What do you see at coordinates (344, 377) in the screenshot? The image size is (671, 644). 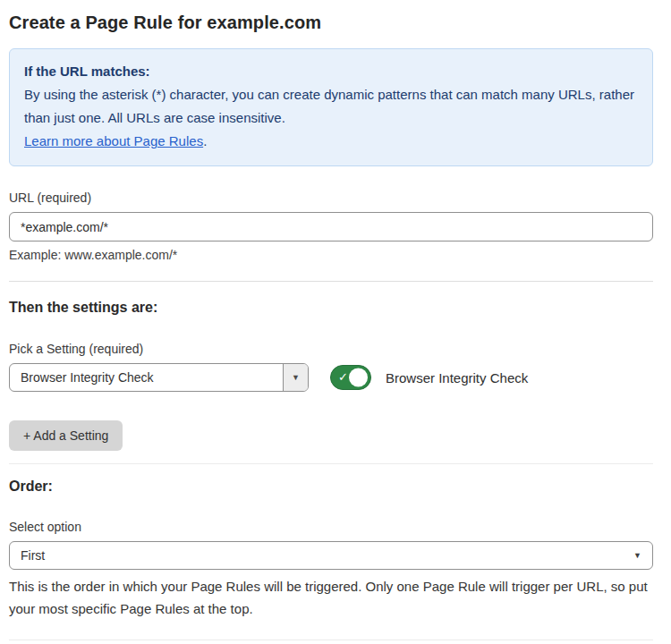 I see `check-icon: ✓` at bounding box center [344, 377].